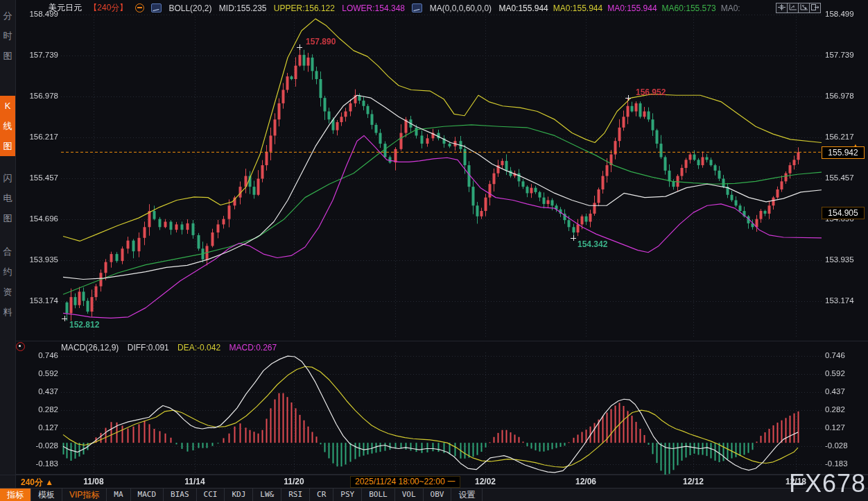  What do you see at coordinates (845, 14) in the screenshot?
I see `axis-label-right: 158.499` at bounding box center [845, 14].